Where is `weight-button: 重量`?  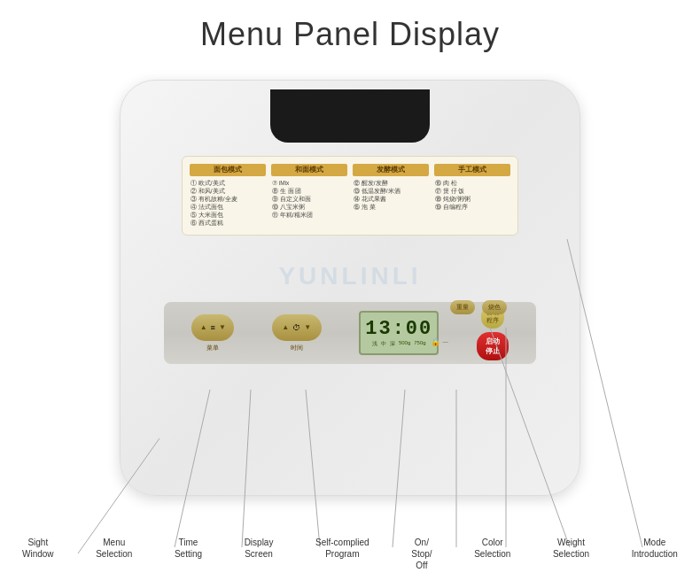
weight-button: 重量 is located at coordinates (463, 307).